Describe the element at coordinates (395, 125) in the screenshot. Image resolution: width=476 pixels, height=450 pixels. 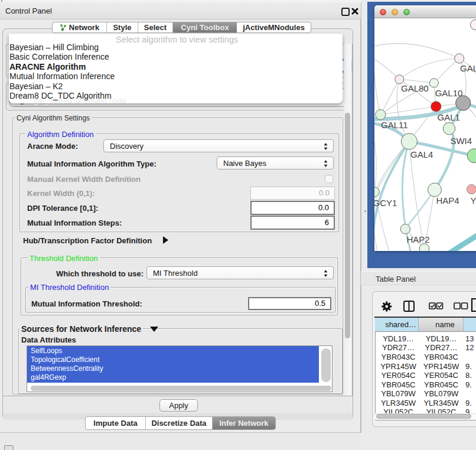
I see `svg-text: GAL11` at that location.